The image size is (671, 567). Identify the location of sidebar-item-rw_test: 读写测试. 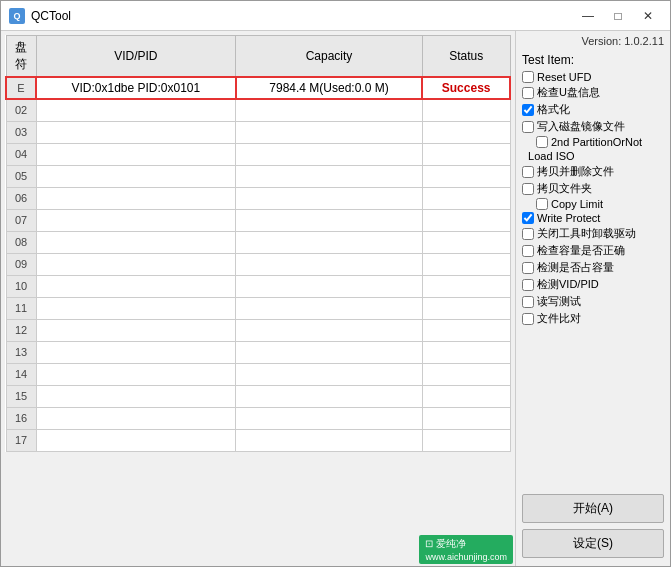
(593, 302).